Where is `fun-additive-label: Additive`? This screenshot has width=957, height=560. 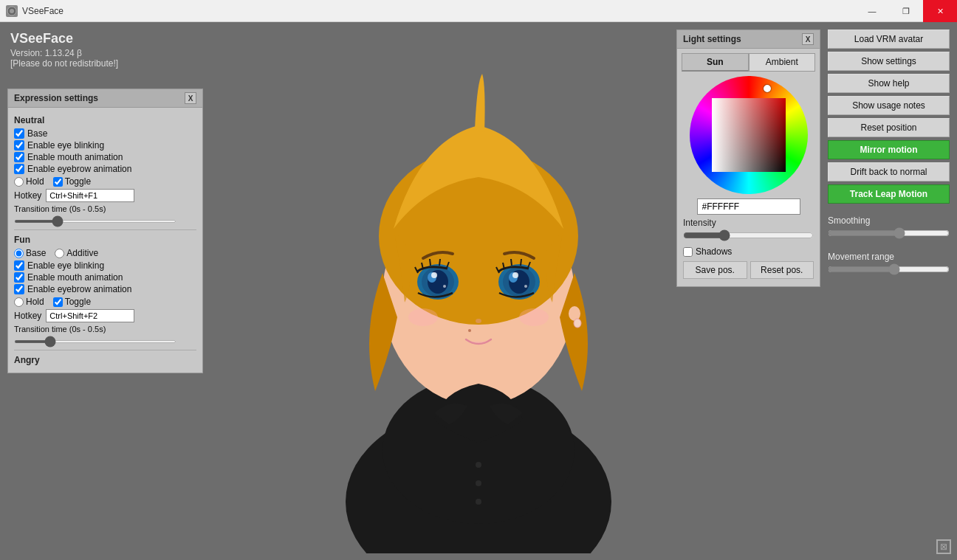 fun-additive-label: Additive is located at coordinates (83, 253).